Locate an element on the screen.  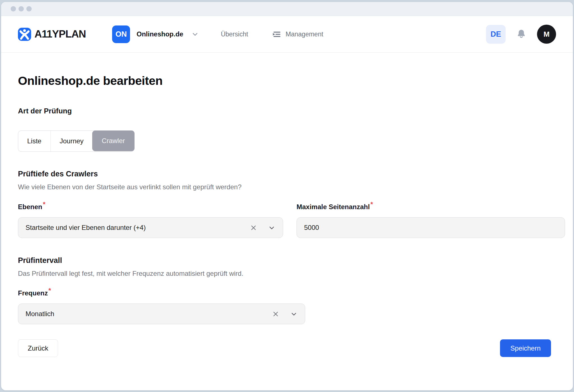
user-avatar: M is located at coordinates (547, 34).